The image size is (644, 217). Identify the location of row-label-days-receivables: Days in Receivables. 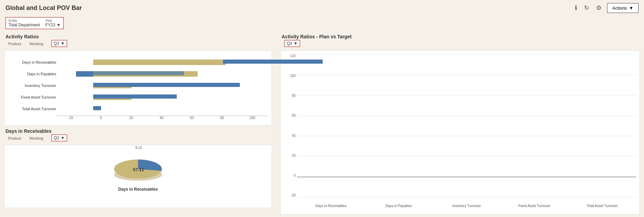
(34, 62).